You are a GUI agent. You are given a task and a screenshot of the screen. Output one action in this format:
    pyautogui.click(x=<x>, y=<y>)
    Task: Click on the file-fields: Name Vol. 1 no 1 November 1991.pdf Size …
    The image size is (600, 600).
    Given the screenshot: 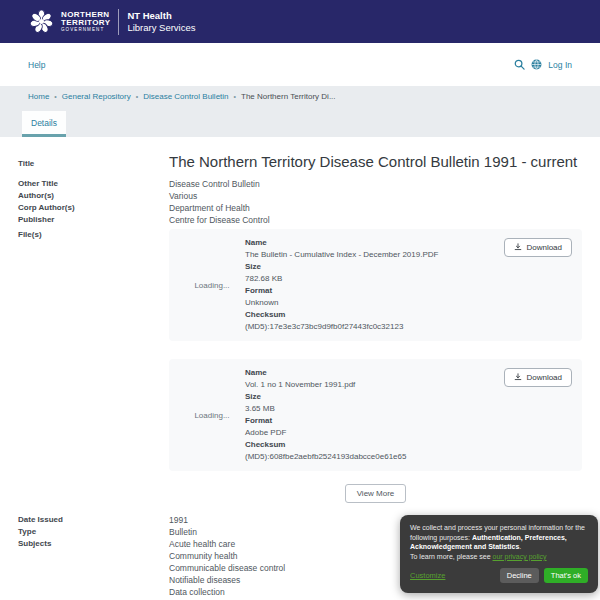 What is the action you would take?
    pyautogui.click(x=370, y=415)
    